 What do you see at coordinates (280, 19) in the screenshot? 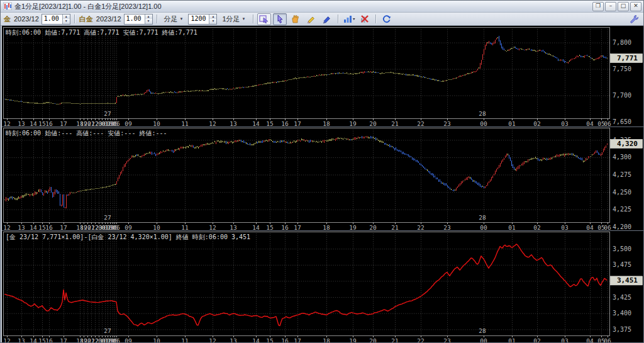
I see `cursor-arrow-icon` at bounding box center [280, 19].